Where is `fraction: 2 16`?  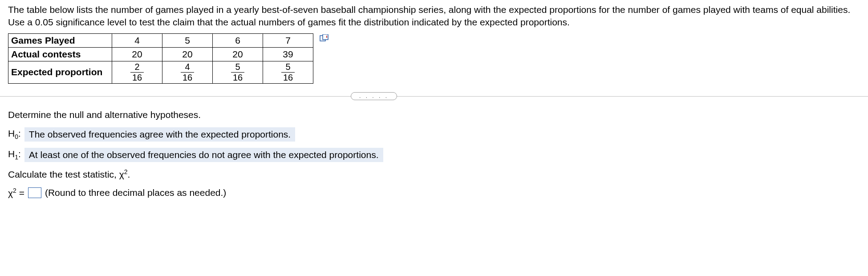
fraction: 2 16 is located at coordinates (137, 72).